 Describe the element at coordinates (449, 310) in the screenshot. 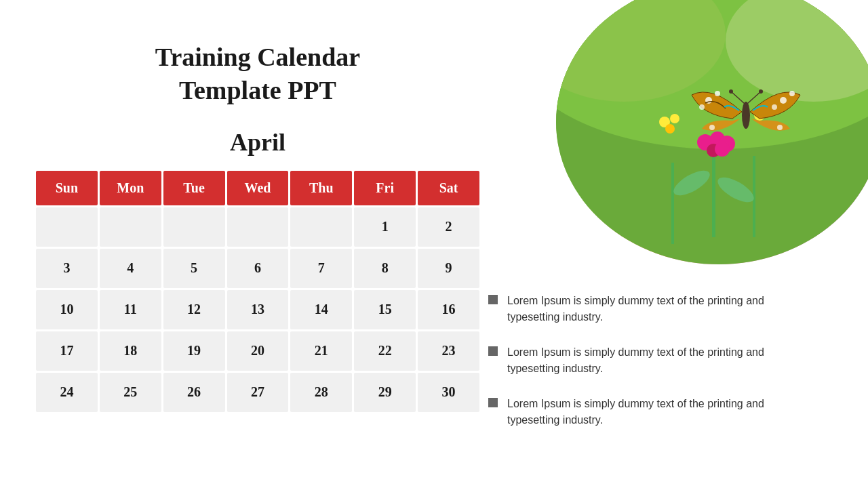

I see `calendar-day-16: 16` at that location.